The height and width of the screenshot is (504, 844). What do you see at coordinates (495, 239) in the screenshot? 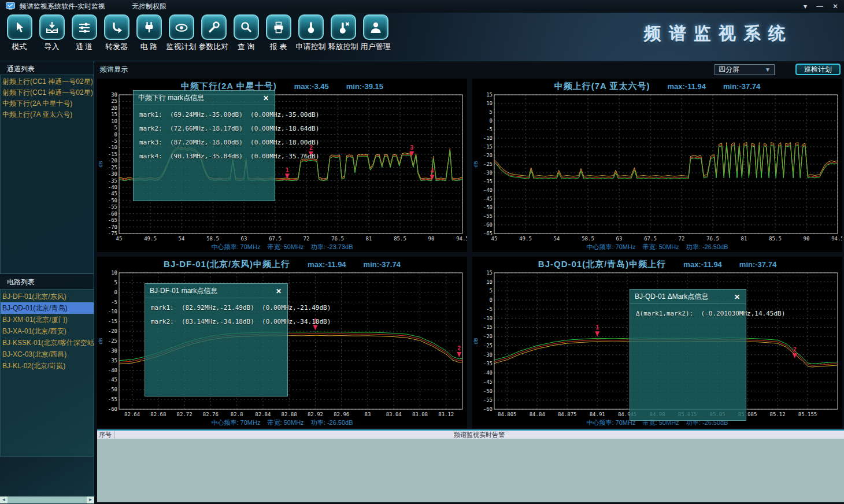
I see `svg-text: 45` at bounding box center [495, 239].